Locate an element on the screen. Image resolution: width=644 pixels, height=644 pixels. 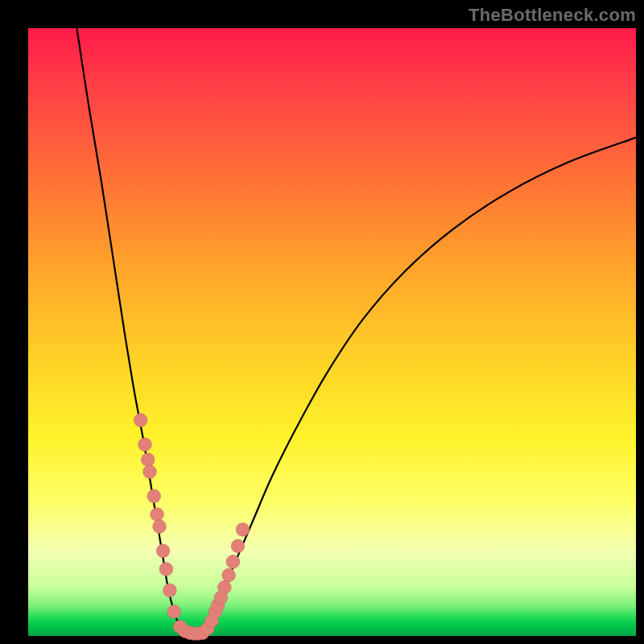
watermark-text: TheBottleneck.com is located at coordinates (552, 15).